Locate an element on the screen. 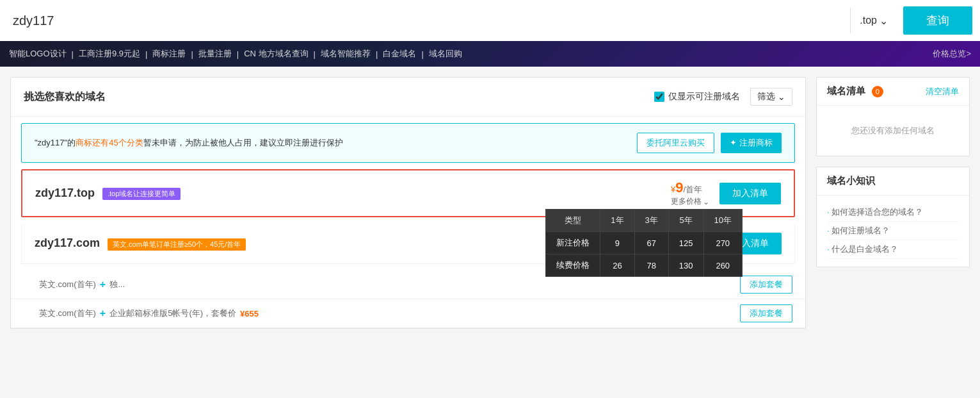 The height and width of the screenshot is (398, 980). knowledge-title: 域名小知识 is located at coordinates (851, 181).